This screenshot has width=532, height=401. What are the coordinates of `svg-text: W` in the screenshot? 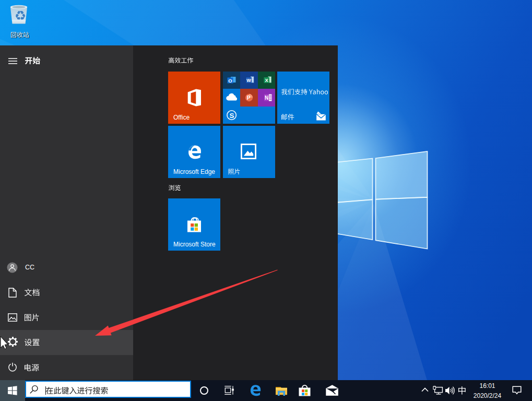 It's located at (249, 80).